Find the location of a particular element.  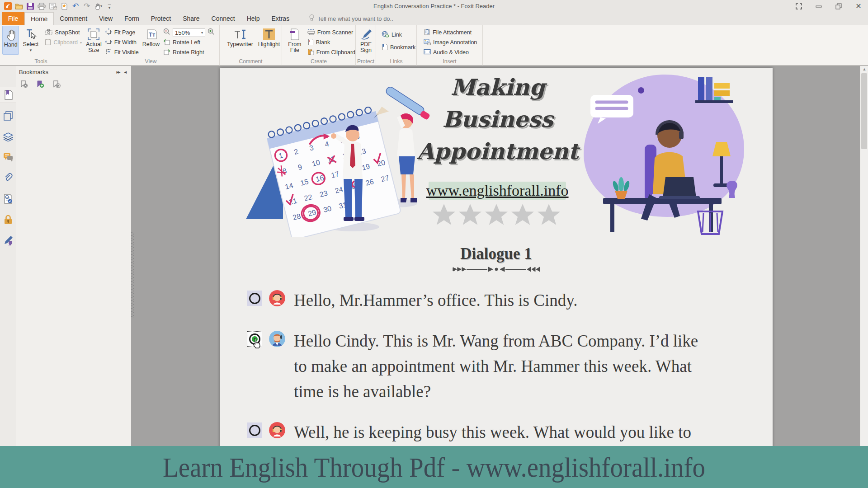

ribbon-group-tools: Hand Select ▼ SnapShot Clipboard ▾ Tools is located at coordinates (41, 45).